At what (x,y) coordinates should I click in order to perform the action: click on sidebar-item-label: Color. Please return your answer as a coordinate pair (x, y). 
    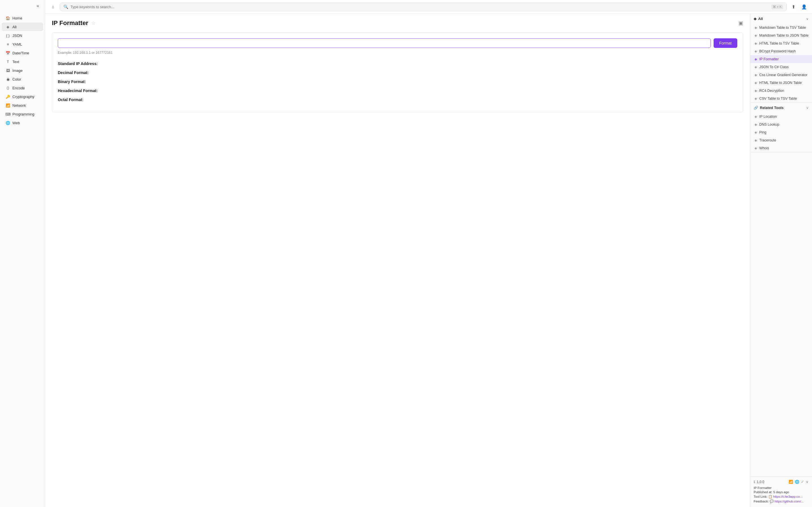
    Looking at the image, I should click on (17, 79).